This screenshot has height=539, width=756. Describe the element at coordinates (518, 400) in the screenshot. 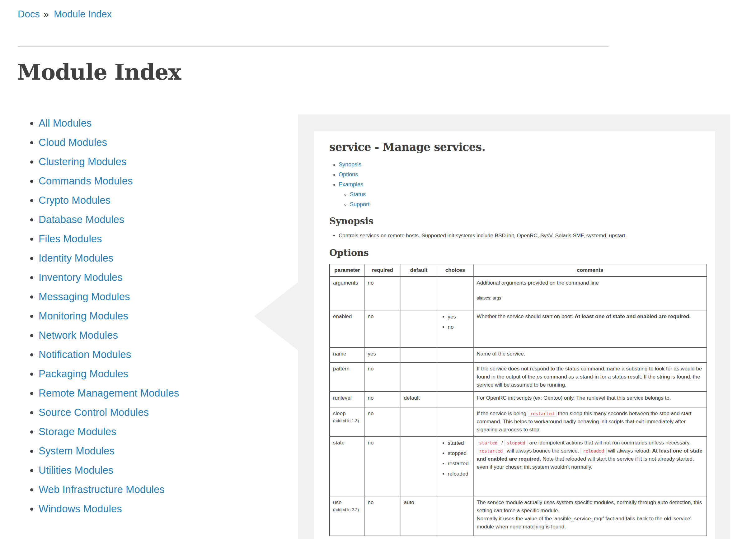

I see `options-table-row-runlevel: runlevelnodefaultFor OpenRC init scripts…` at that location.